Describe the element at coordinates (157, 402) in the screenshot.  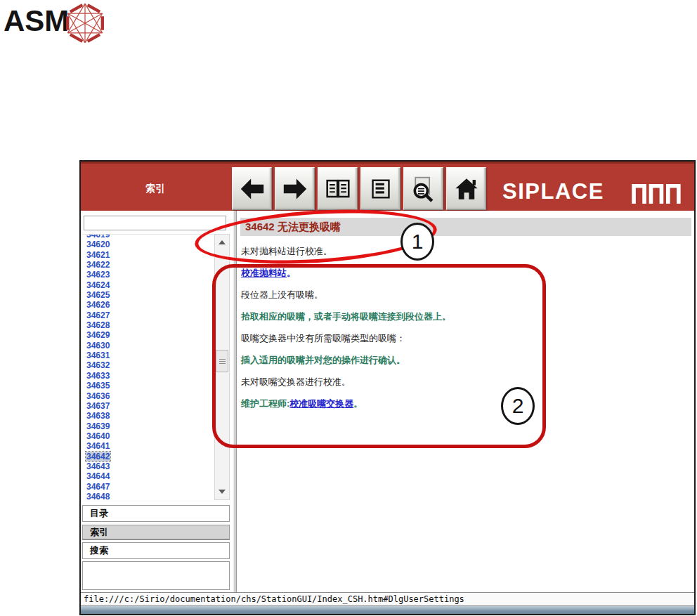
I see `index-panel: 3461934620346213462234623346243462534626…` at that location.